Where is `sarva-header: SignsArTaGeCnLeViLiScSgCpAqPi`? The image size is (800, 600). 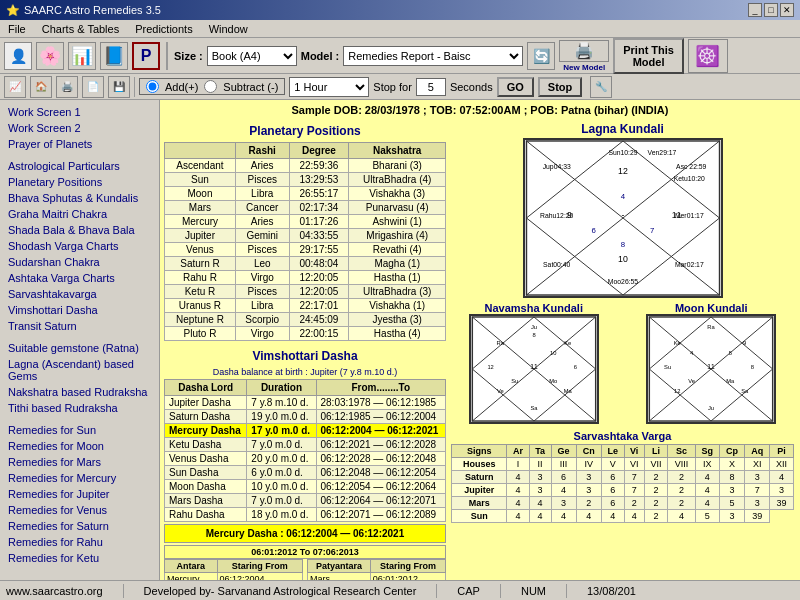
sarva-header: SignsArTaGeCnLeViLiScSgCpAqPi is located at coordinates (623, 452).